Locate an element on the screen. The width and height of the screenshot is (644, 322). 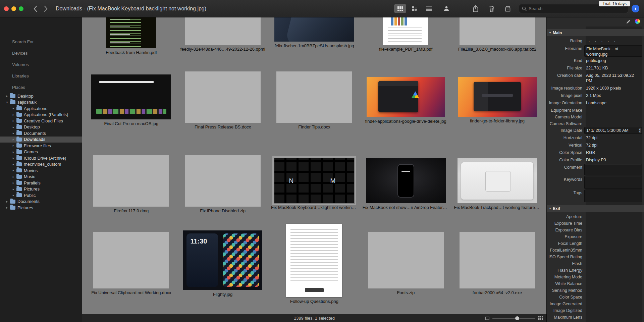
sidebar-header-libraries: Libraries is located at coordinates (41, 76).